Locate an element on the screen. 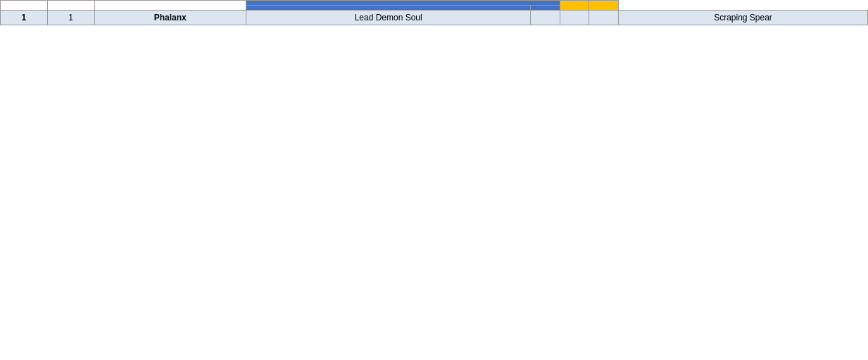 The width and height of the screenshot is (868, 360). special-weapon: Scraping Spear is located at coordinates (743, 18).